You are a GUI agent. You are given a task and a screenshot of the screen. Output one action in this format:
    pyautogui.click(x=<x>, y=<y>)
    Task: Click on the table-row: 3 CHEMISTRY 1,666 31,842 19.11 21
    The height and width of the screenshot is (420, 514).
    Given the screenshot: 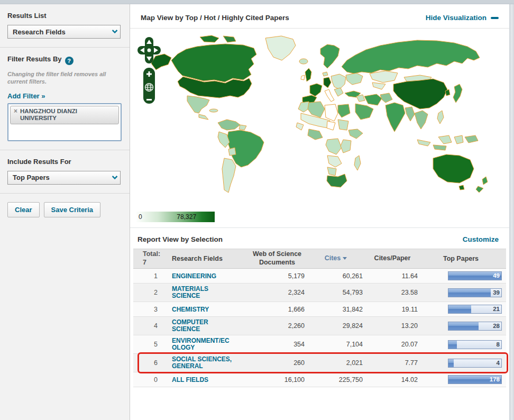 What is the action you would take?
    pyautogui.click(x=319, y=309)
    